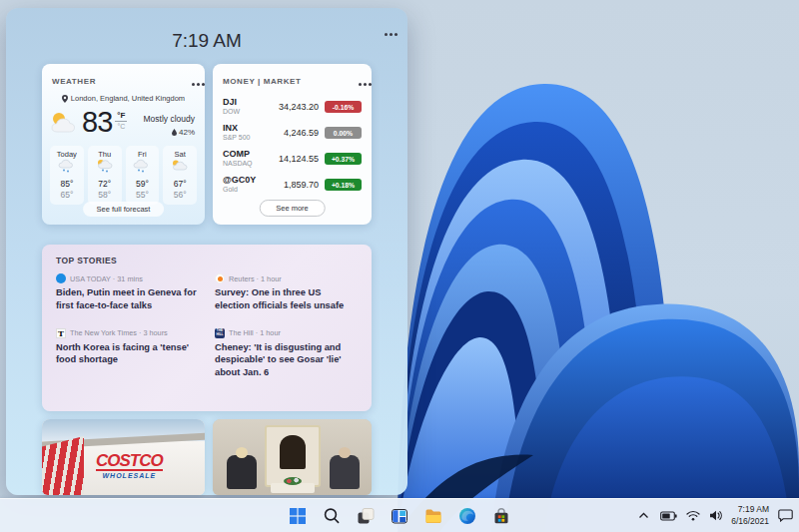 The height and width of the screenshot is (532, 799). Describe the element at coordinates (386, 31) in the screenshot. I see `panel-more-options-icon` at that location.